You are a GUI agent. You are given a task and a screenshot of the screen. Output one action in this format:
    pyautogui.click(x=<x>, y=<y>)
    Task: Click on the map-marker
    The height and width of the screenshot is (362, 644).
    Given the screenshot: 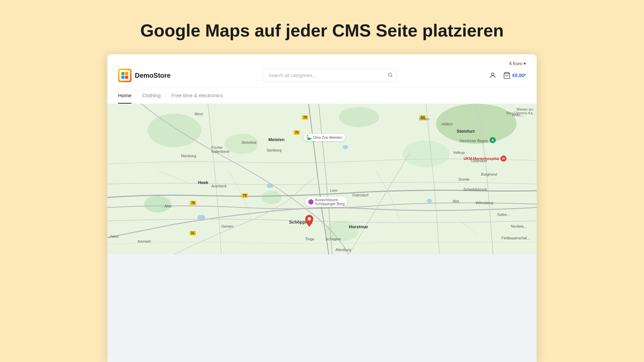 What is the action you would take?
    pyautogui.click(x=309, y=222)
    